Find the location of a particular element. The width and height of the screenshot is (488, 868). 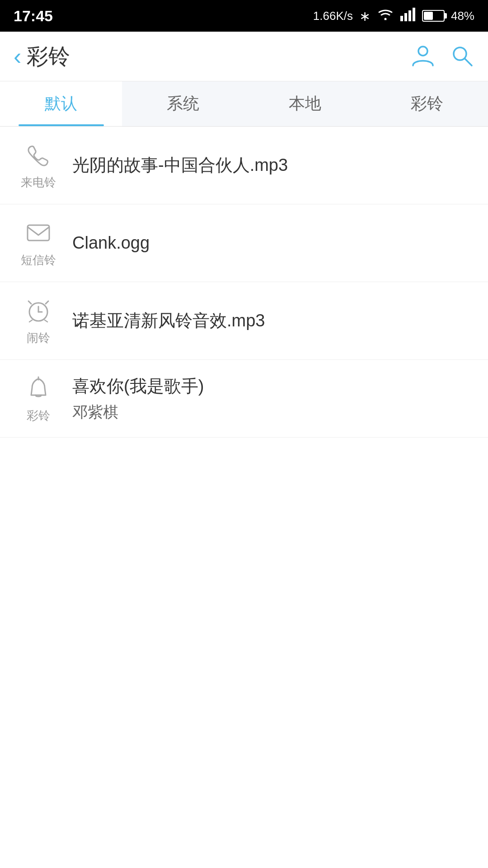

battery-percent: 48% is located at coordinates (463, 16).